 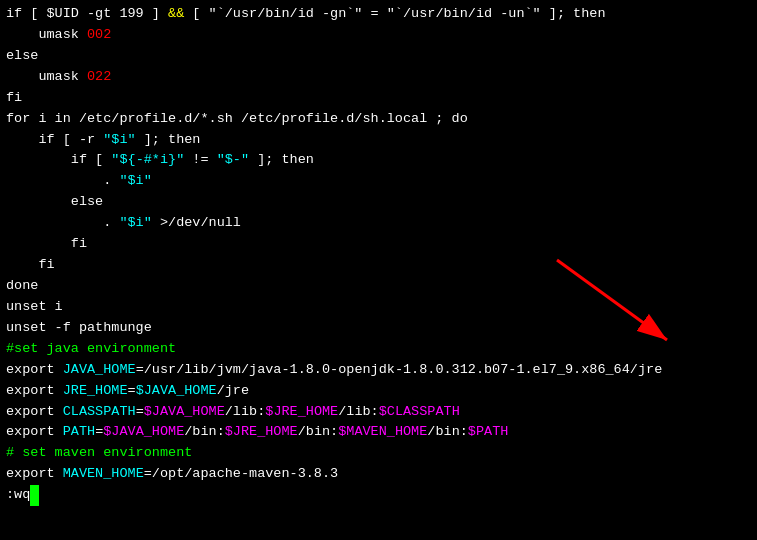 What do you see at coordinates (378, 392) in the screenshot?
I see `terminal-line: export JRE_HOME=$JAVA_HOME/jre` at bounding box center [378, 392].